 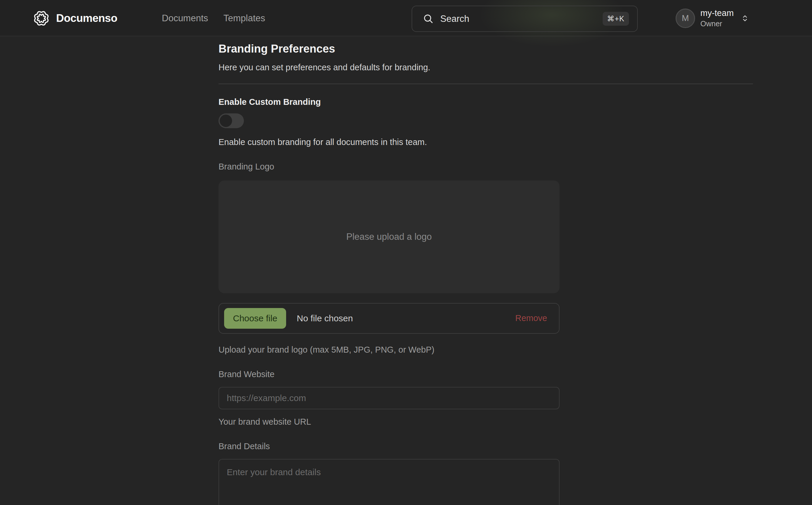 I want to click on brand-details-textarea, so click(x=389, y=482).